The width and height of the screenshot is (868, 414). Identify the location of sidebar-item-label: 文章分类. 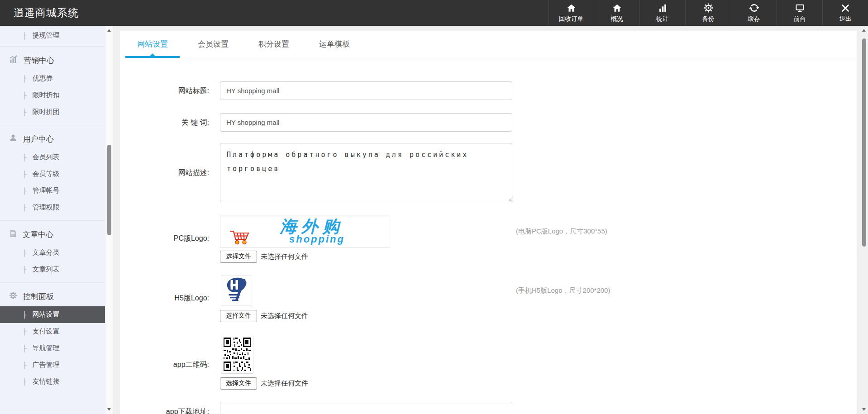
(46, 252).